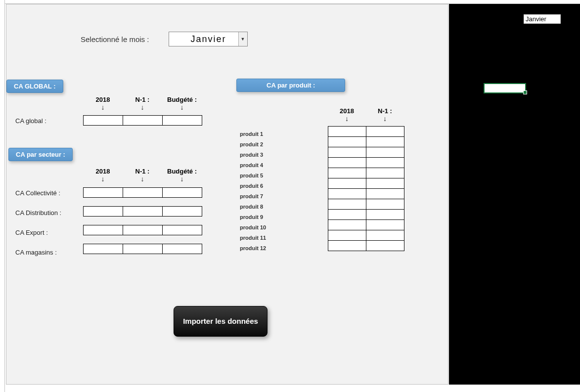  I want to click on secteur-col-n1: N-1 : ↓, so click(142, 175).